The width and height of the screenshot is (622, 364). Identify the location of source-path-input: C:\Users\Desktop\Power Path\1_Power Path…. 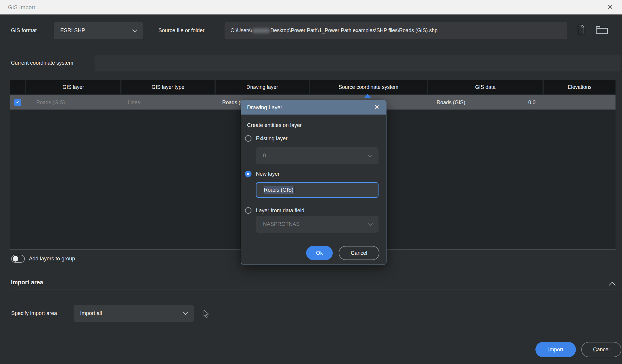
(396, 31).